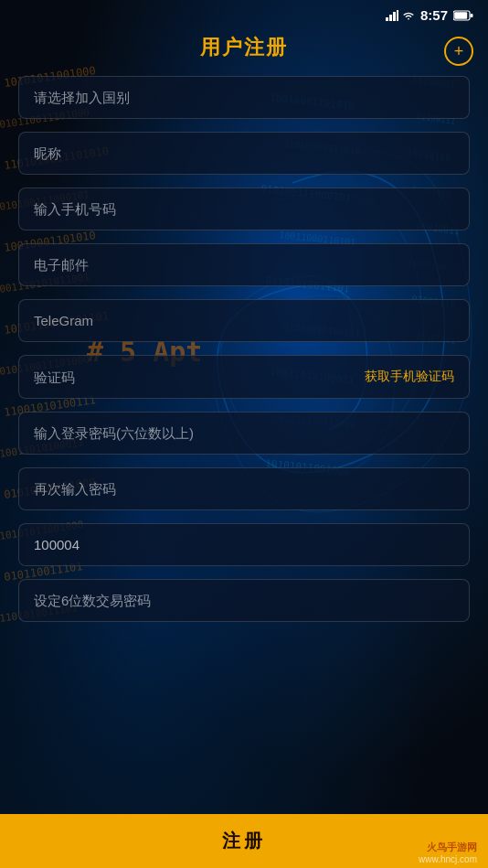 The height and width of the screenshot is (868, 488). Describe the element at coordinates (244, 265) in the screenshot. I see `email-input` at that location.